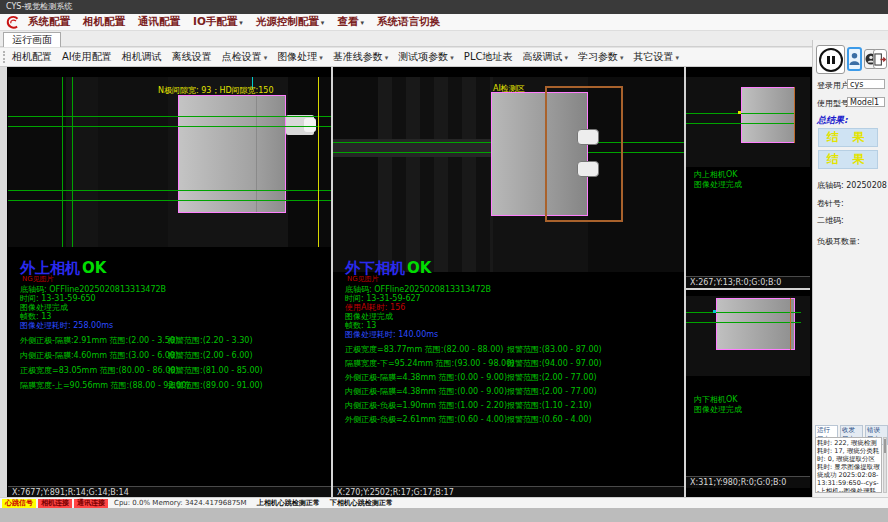 The width and height of the screenshot is (888, 522). Describe the element at coordinates (142, 57) in the screenshot. I see `toolbar-item: 相机调试` at that location.